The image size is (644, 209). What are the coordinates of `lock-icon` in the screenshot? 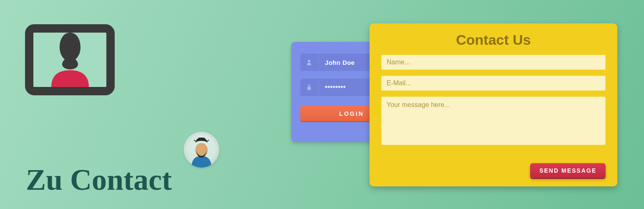 It's located at (309, 87).